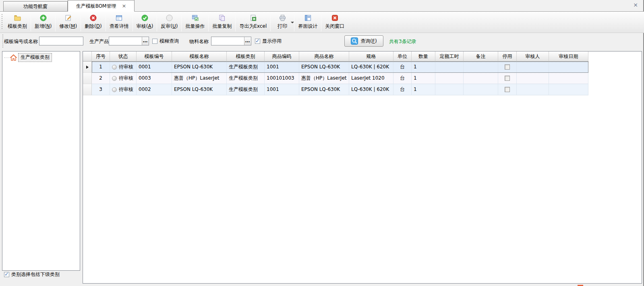 The image size is (644, 286). What do you see at coordinates (101, 6) in the screenshot?
I see `tab-bom-management: 生产模板BOM管理×` at bounding box center [101, 6].